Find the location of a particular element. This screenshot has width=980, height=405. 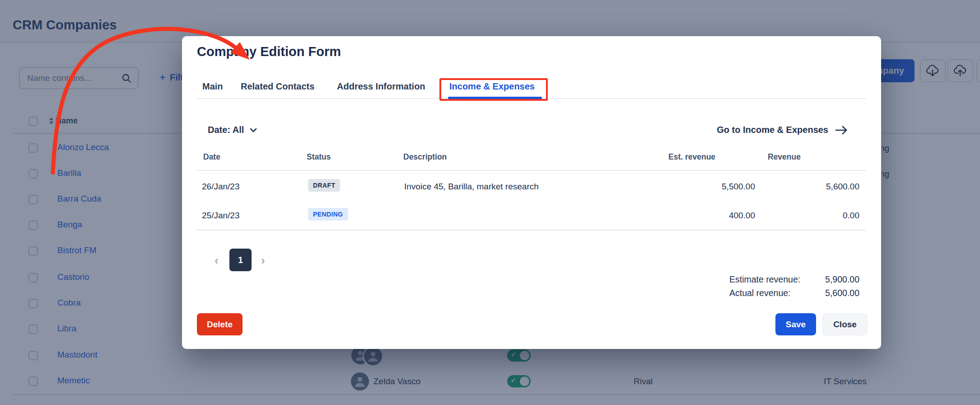

status-badge: PENDING is located at coordinates (328, 214).